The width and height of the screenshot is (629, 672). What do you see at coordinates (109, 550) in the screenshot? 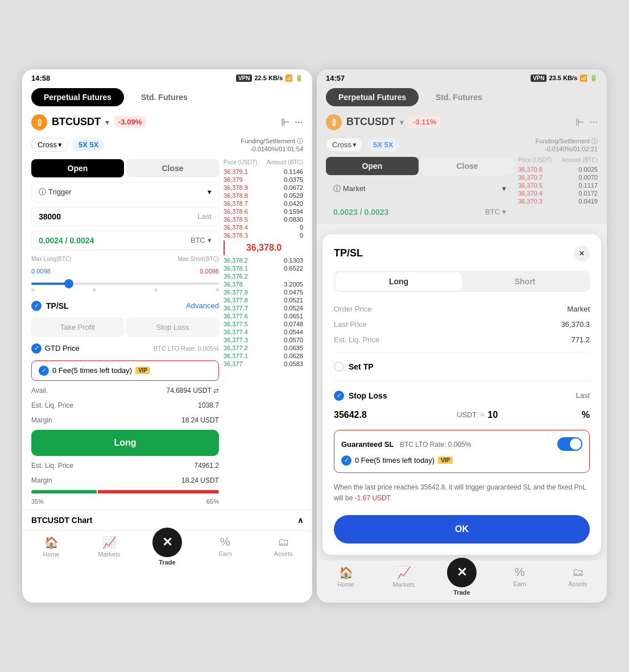
I see `nav-markets: 📈 Markets` at bounding box center [109, 550].